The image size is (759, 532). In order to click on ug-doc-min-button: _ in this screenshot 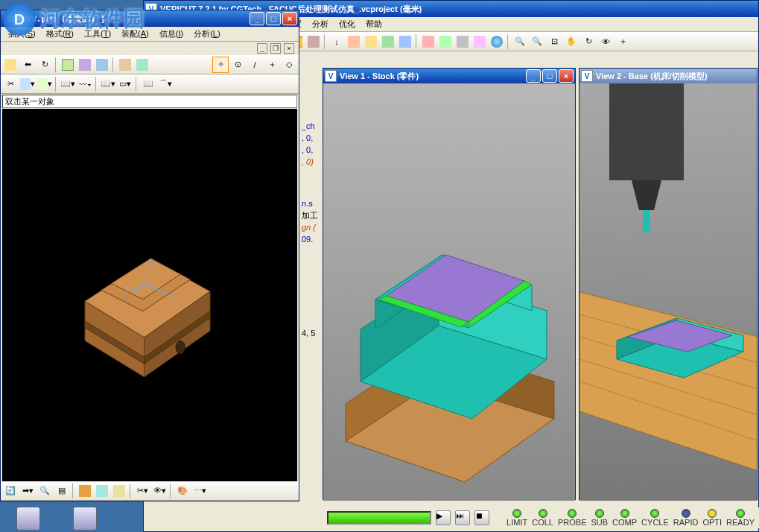, I will do `click(262, 48)`.